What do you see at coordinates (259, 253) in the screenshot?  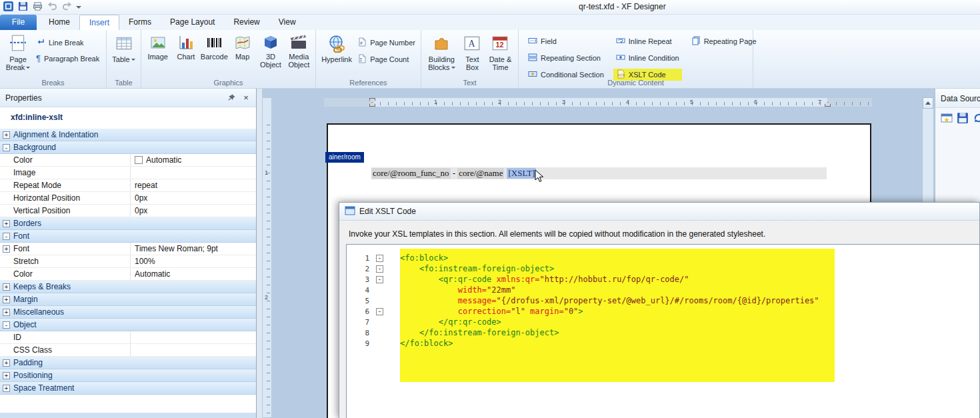 I see `panel-splitter` at bounding box center [259, 253].